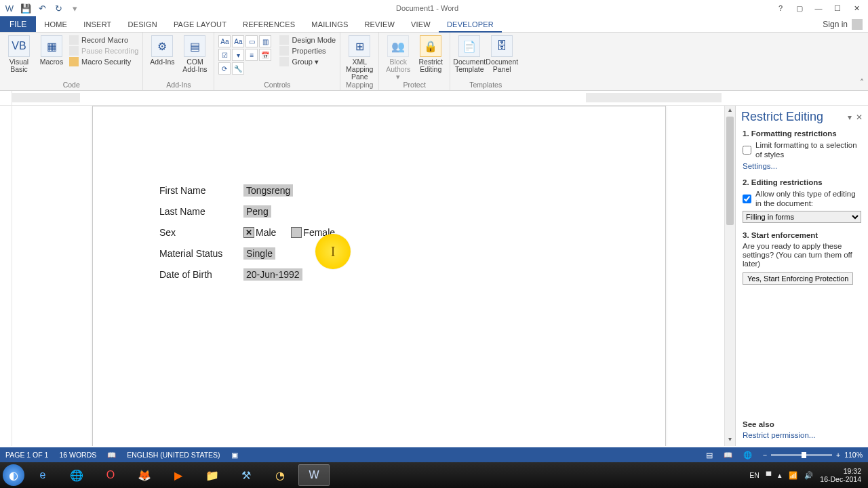 The width and height of the screenshot is (868, 488). I want to click on marital-status-field: Single, so click(259, 253).